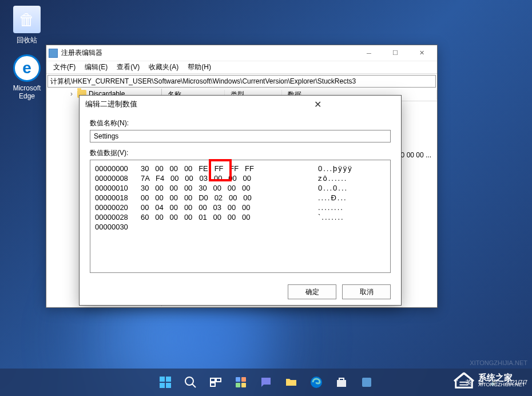 This screenshot has height=396, width=532. I want to click on desktop-icon-edge: e Microsoft Edge, so click(27, 77).